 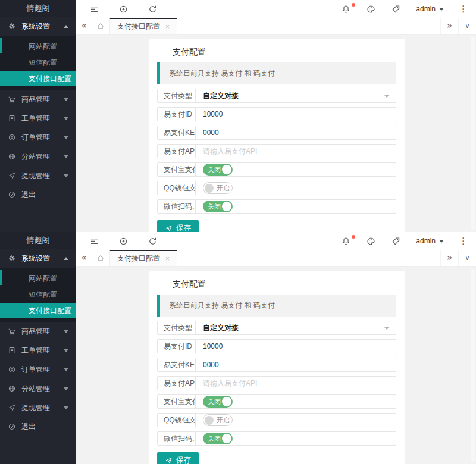 What do you see at coordinates (38, 348) in the screenshot?
I see `sidebar: 情趣阁 系统设置 网站配置 短信配置 支付接口配置 商品管理` at bounding box center [38, 348].